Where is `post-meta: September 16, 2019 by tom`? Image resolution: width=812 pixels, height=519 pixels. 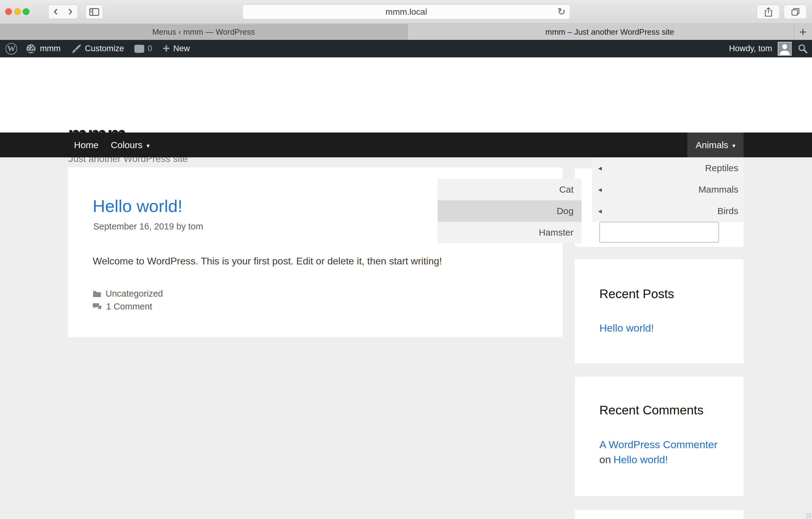
post-meta: September 16, 2019 by tom is located at coordinates (148, 226).